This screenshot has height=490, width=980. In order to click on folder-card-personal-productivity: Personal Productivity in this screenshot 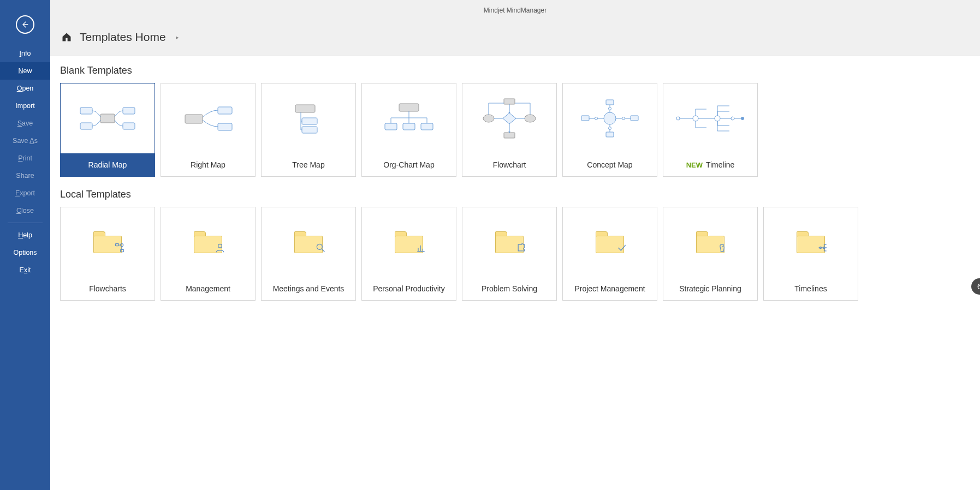, I will do `click(409, 254)`.